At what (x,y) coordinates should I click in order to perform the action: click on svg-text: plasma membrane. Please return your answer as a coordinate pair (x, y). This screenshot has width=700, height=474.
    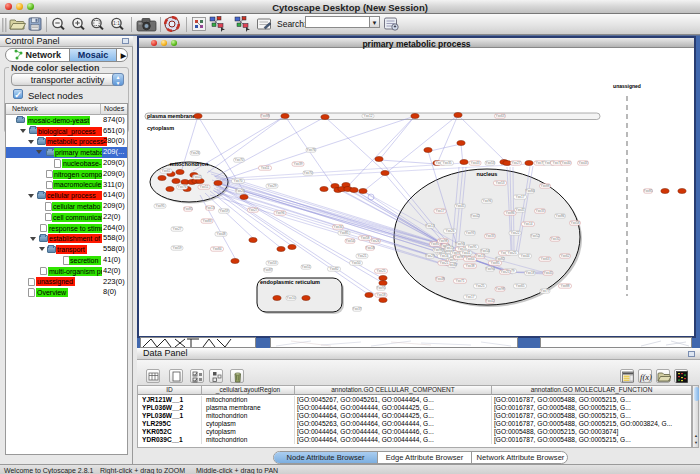
    Looking at the image, I should click on (171, 116).